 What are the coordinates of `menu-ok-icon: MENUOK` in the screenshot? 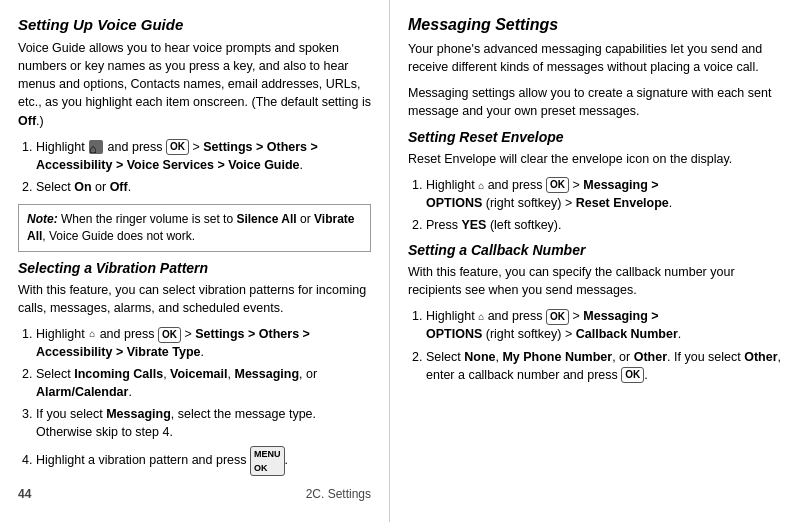 It's located at (268, 461).